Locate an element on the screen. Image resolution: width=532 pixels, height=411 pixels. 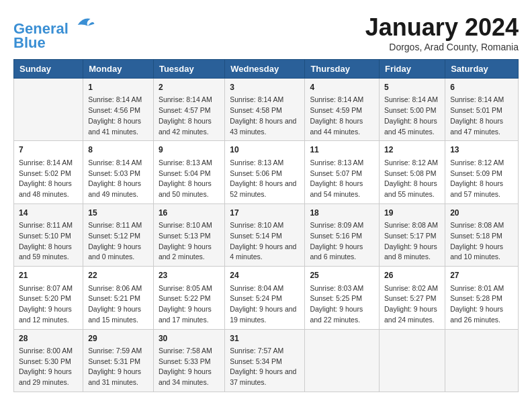
calendar-cell: 2Sunrise: 8:14 AMSunset: 4:57 PMDaylight… is located at coordinates (189, 110).